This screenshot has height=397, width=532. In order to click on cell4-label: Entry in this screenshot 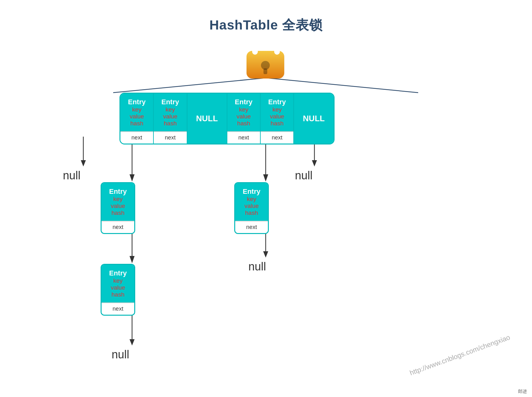, I will do `click(277, 102)`.